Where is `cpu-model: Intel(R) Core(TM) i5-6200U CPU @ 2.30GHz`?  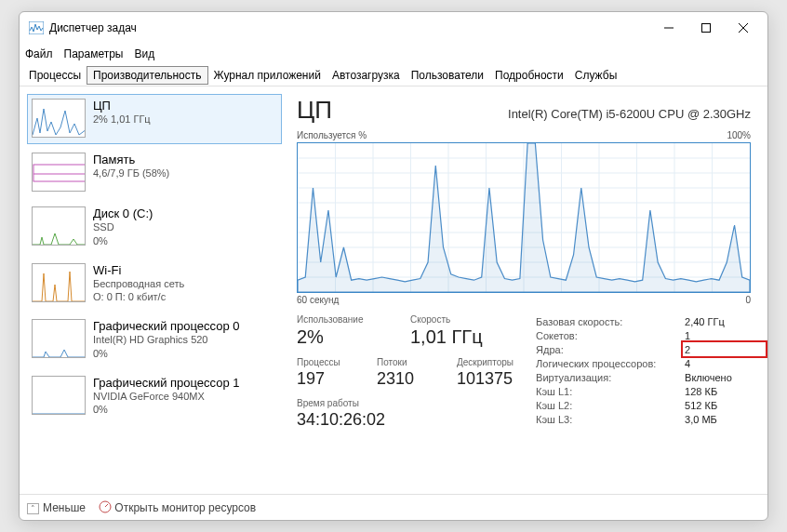
cpu-model: Intel(R) Core(TM) i5-6200U CPU @ 2.30GHz is located at coordinates (629, 113).